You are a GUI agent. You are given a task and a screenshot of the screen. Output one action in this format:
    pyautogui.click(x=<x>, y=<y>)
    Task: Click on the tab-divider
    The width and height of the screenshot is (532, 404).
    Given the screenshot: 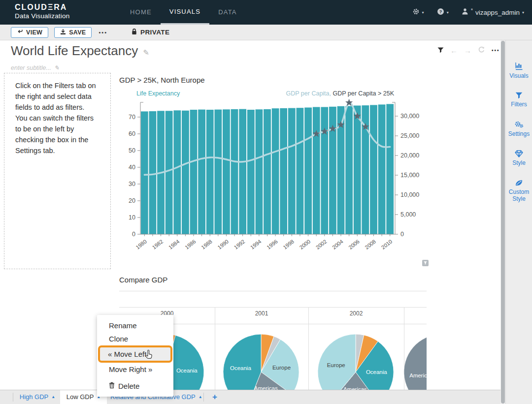 What is the action you would take?
    pyautogui.click(x=204, y=397)
    